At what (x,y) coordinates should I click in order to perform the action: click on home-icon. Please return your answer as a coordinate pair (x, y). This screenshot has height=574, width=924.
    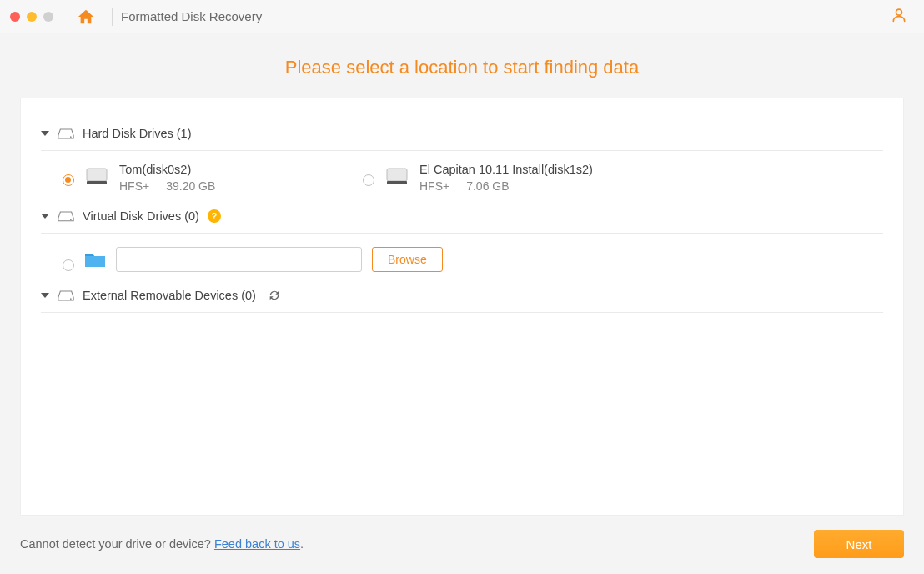
    Looking at the image, I should click on (86, 17).